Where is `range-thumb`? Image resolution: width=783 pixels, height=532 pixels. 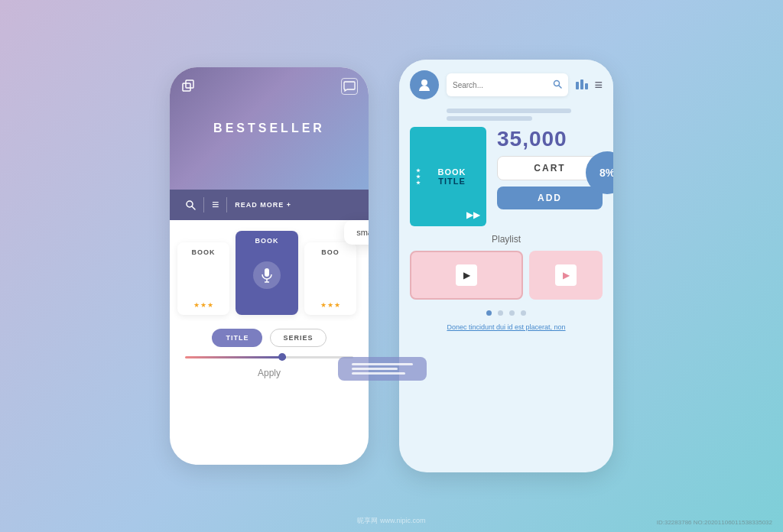 range-thumb is located at coordinates (282, 357).